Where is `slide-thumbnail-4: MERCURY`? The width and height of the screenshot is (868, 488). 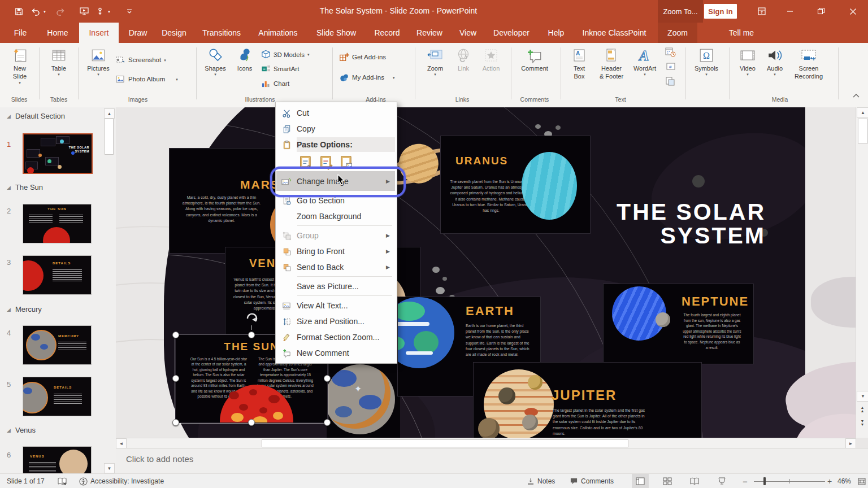 slide-thumbnail-4: MERCURY is located at coordinates (57, 345).